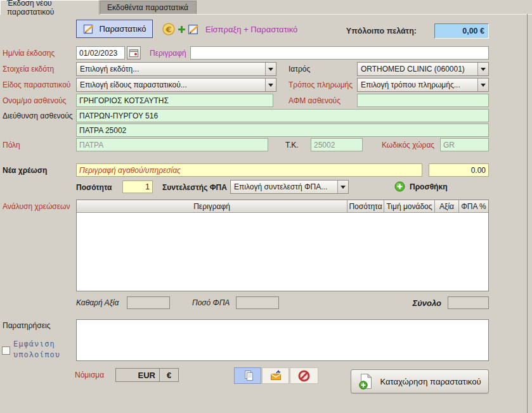  I want to click on payment-method-label: Τρόπος πληρωμής, so click(321, 85).